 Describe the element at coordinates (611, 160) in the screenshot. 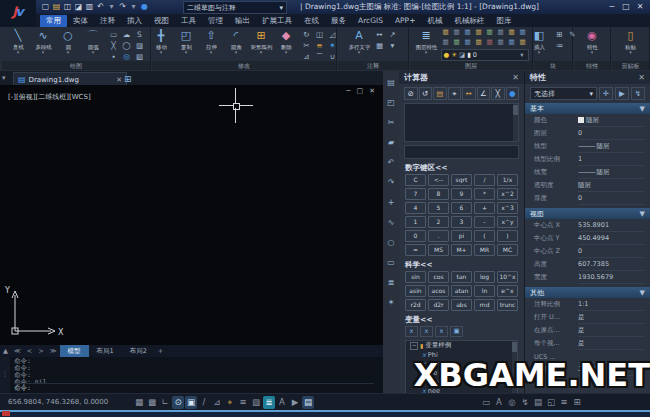

I see `property-value: 1` at that location.